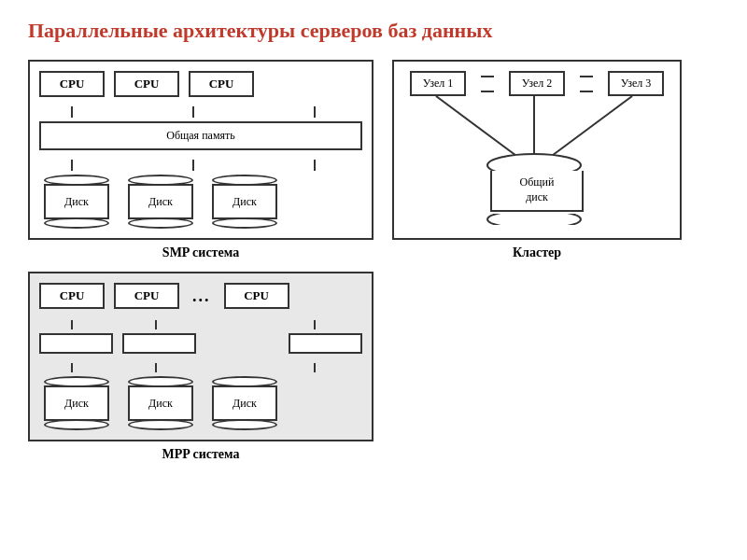 This screenshot has height=560, width=747. What do you see at coordinates (201, 357) in the screenshot?
I see `mpp-box: CPU CPU ... CPU` at bounding box center [201, 357].